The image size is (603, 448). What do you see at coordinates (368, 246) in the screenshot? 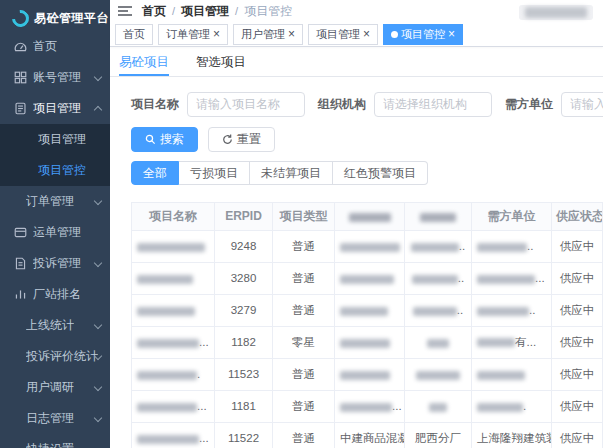
I see `table-row: 9248普通....供应中` at bounding box center [368, 246].